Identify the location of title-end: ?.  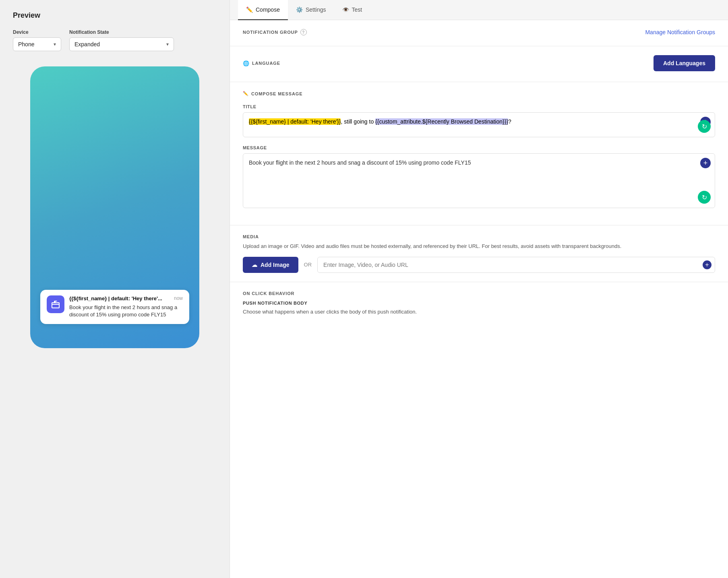
(510, 122).